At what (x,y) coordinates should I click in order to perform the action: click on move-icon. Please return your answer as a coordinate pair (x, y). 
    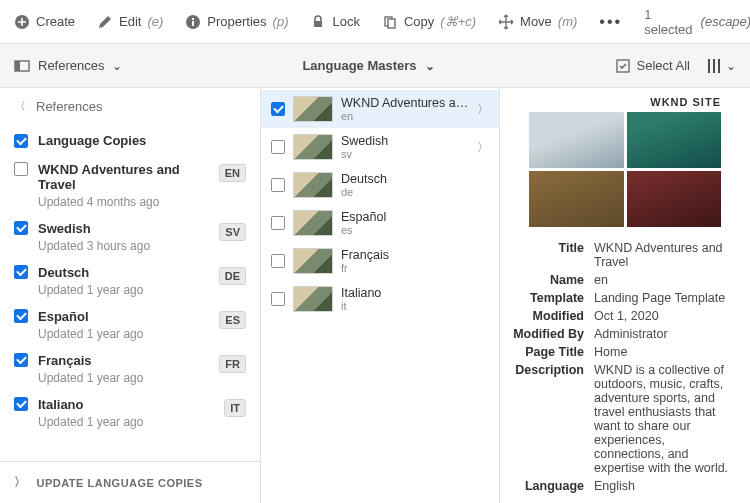
    Looking at the image, I should click on (506, 22).